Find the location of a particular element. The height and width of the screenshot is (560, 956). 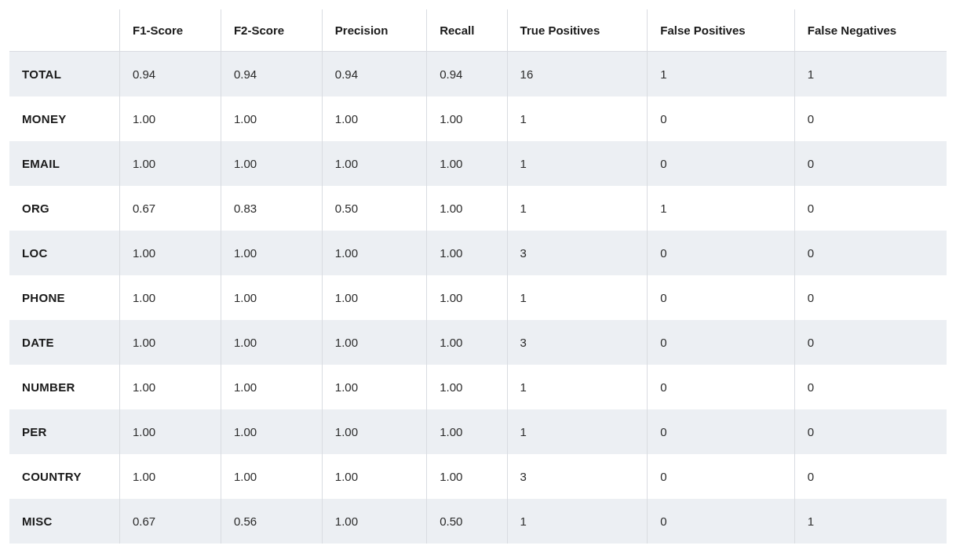

row-label: NUMBER is located at coordinates (64, 387).